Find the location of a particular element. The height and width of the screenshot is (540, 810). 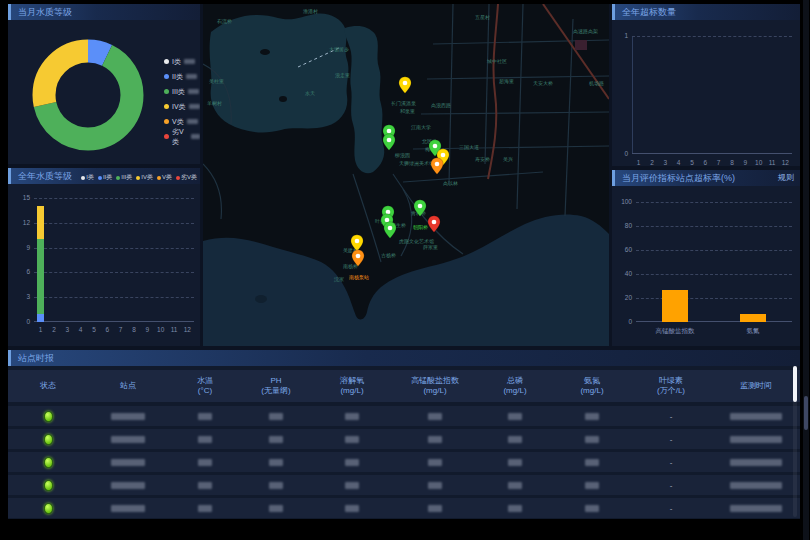

year-legend-item-IV类: IV类 is located at coordinates (144, 178).